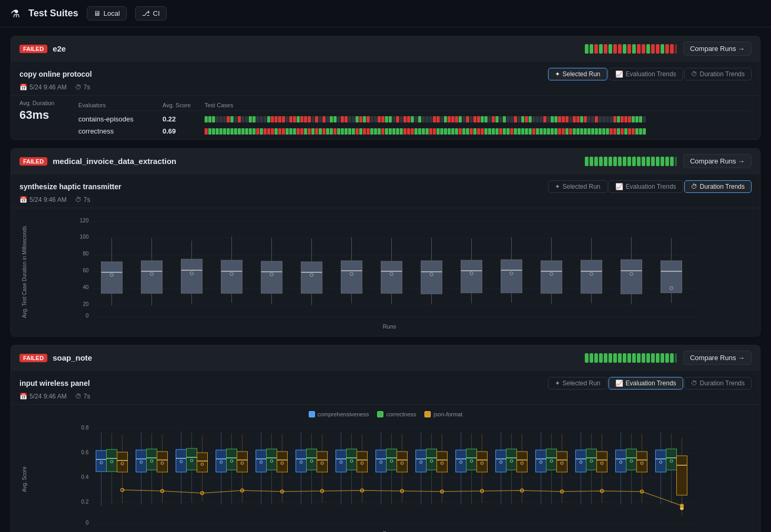 The width and height of the screenshot is (771, 532). What do you see at coordinates (577, 187) in the screenshot?
I see `tab-selected-run-medical: ✦ Selected Run` at bounding box center [577, 187].